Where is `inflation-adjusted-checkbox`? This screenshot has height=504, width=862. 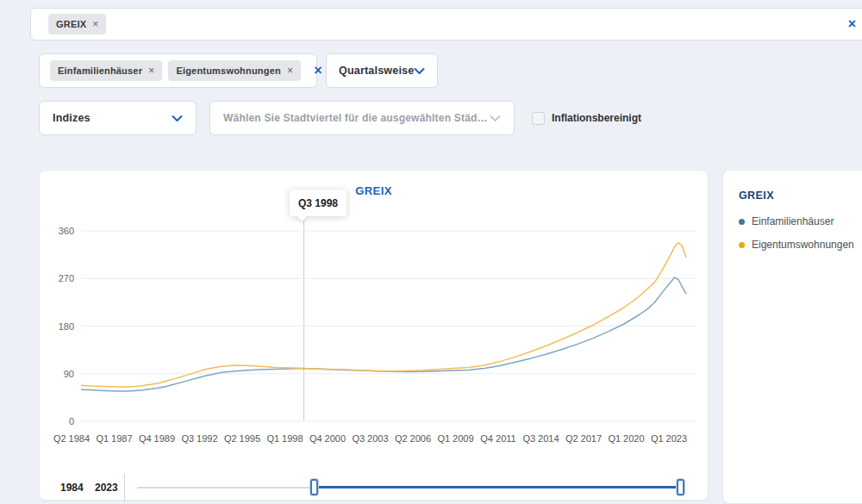
inflation-adjusted-checkbox is located at coordinates (538, 119).